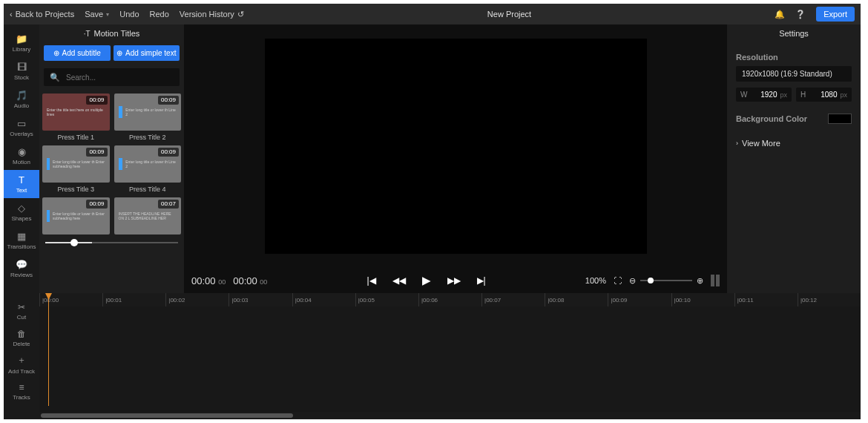 The width and height of the screenshot is (868, 423). I want to click on motion-icon: ◉, so click(22, 151).